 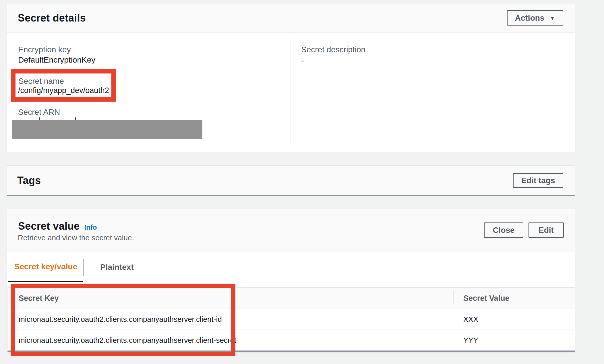 What do you see at coordinates (117, 267) in the screenshot?
I see `tab-plaintext: Plaintext` at bounding box center [117, 267].